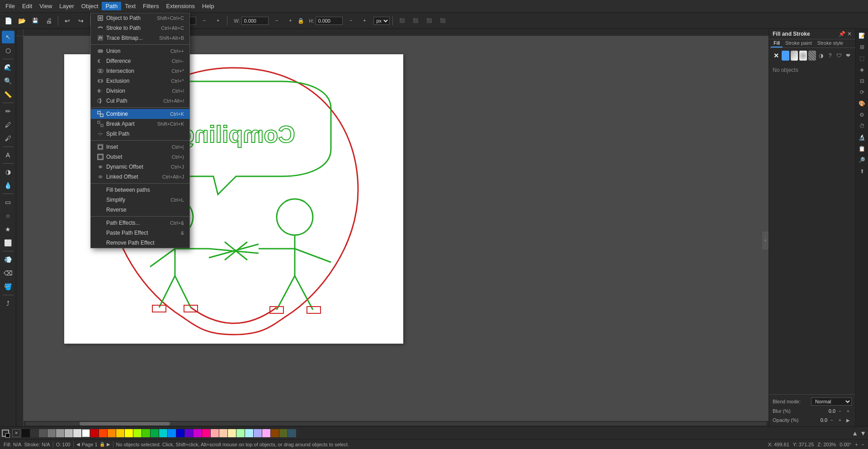 The width and height of the screenshot is (868, 449). What do you see at coordinates (258, 433) in the screenshot?
I see `palette-light-purple` at bounding box center [258, 433].